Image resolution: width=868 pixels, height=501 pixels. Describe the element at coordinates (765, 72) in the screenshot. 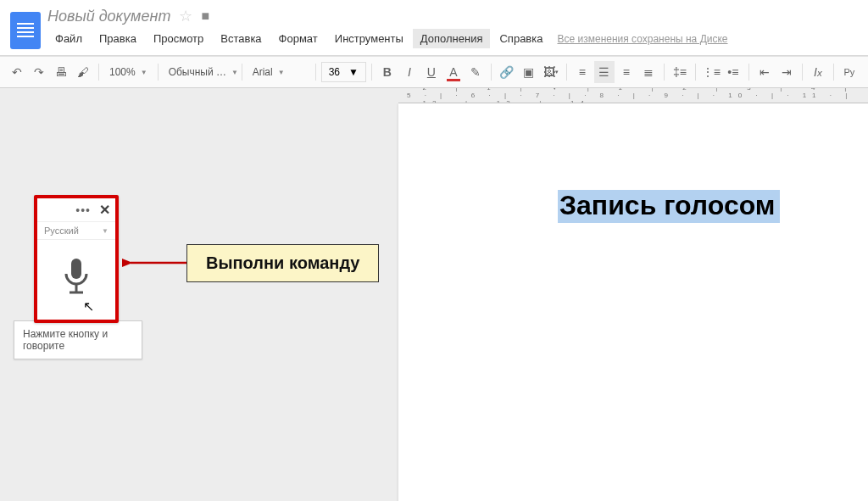

I see `indent-decrease-button: ⇤` at that location.